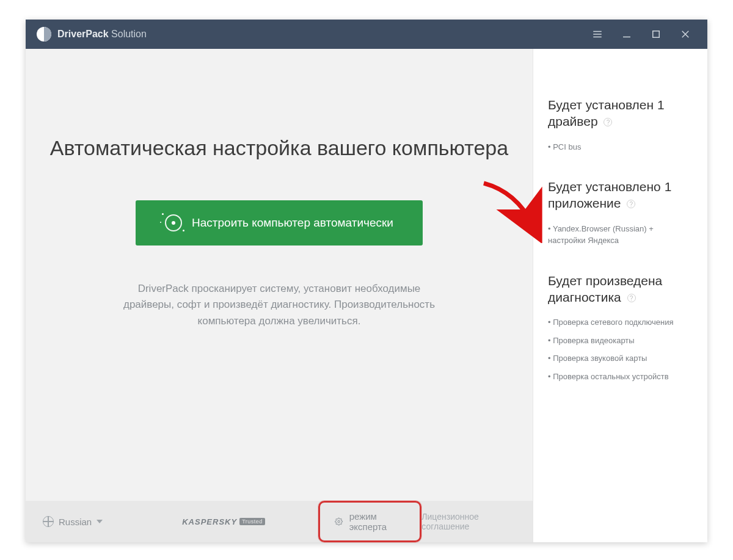 The image size is (733, 560). What do you see at coordinates (627, 34) in the screenshot?
I see `minimize-button` at bounding box center [627, 34].